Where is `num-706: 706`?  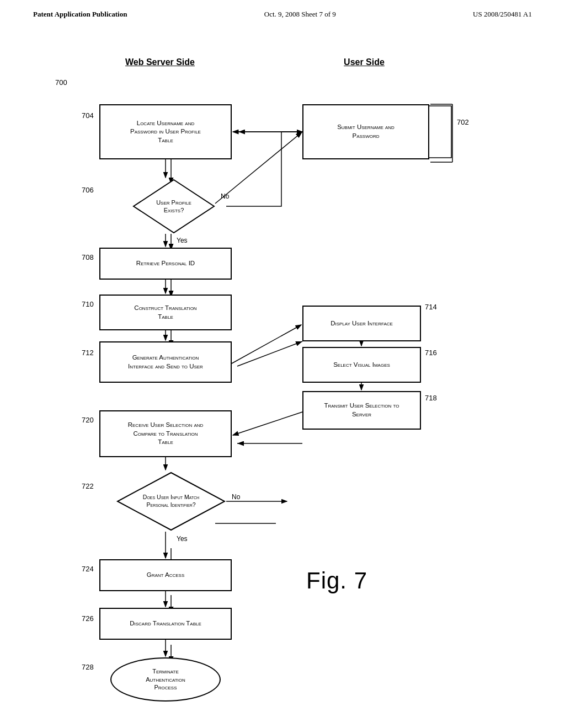 num-706: 706 is located at coordinates (88, 190).